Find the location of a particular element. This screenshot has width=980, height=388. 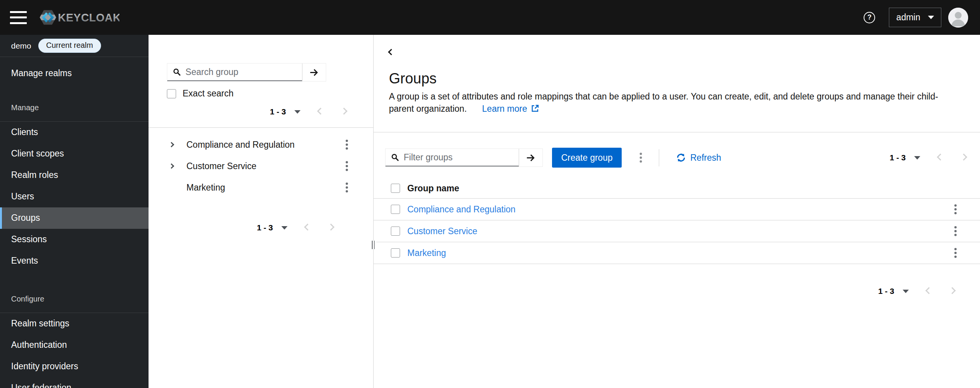

sidebar-divider is located at coordinates (74, 57).